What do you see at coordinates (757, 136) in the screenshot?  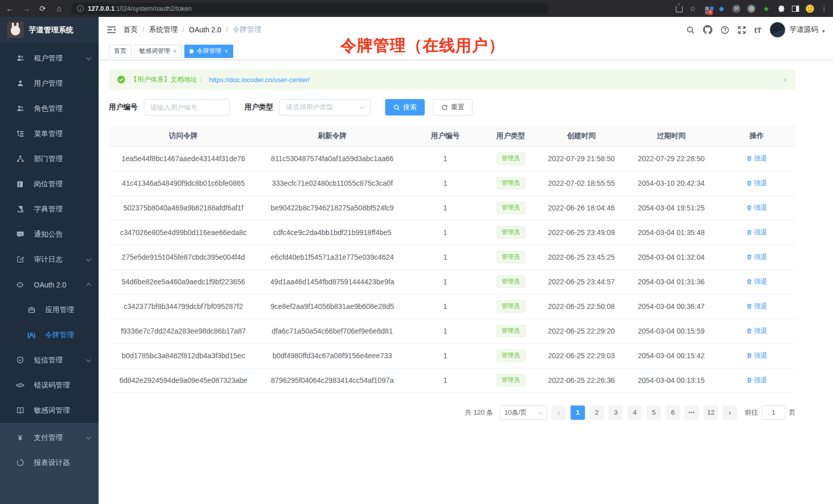 I see `col-actions: 操作` at bounding box center [757, 136].